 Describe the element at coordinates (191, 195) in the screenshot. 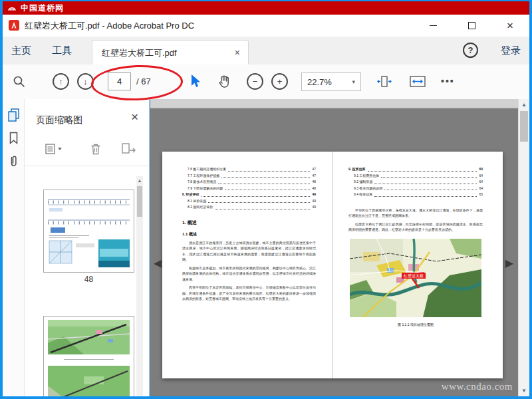

I see `toc-entry: 8. 经济评价` at that location.